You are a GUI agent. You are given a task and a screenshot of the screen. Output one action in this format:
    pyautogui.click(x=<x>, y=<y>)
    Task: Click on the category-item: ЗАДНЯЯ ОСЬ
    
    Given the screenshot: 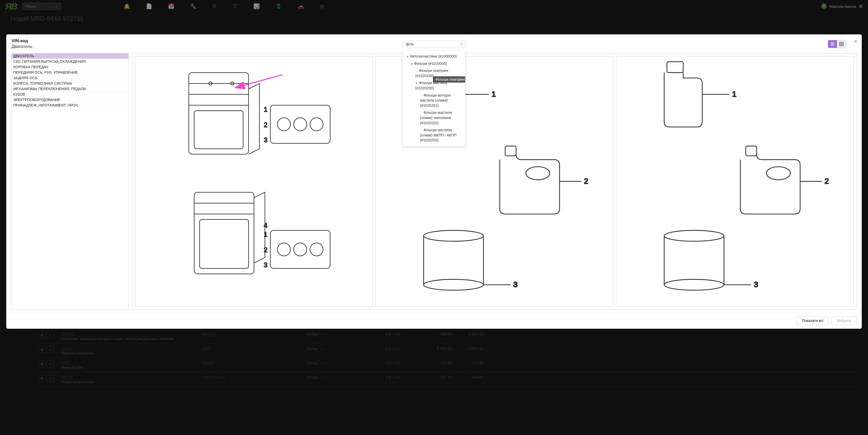 What is the action you would take?
    pyautogui.click(x=70, y=78)
    